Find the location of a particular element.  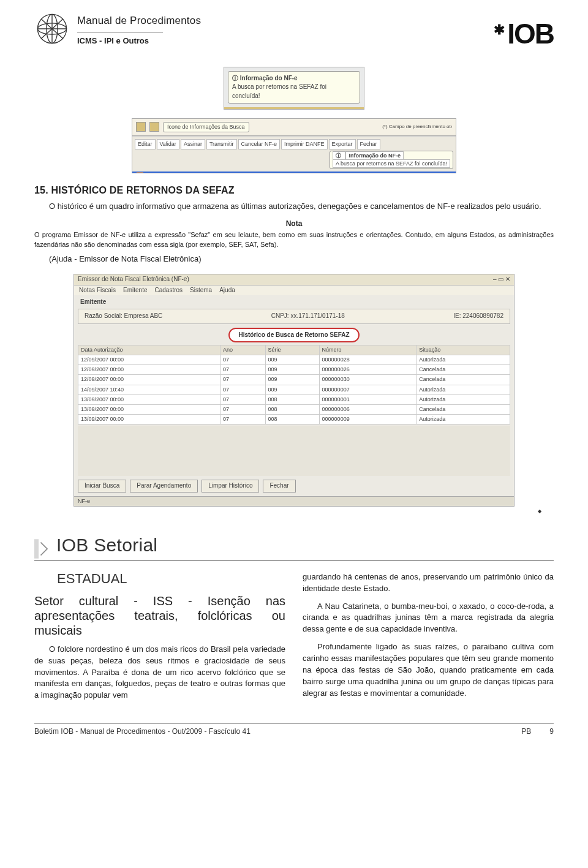

section-heading-15: 15. HISTÓRICO DE RETORNOS DA SEFAZ is located at coordinates (294, 190).